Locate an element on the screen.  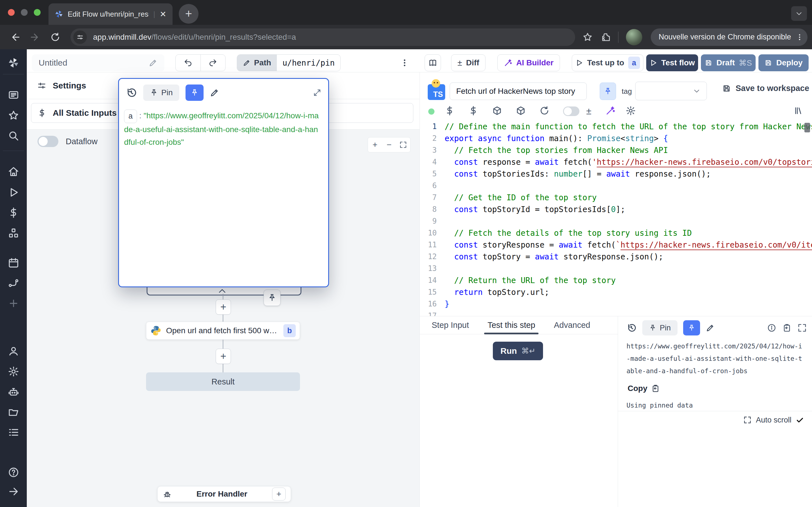
audit-logs-icon is located at coordinates (13, 433).